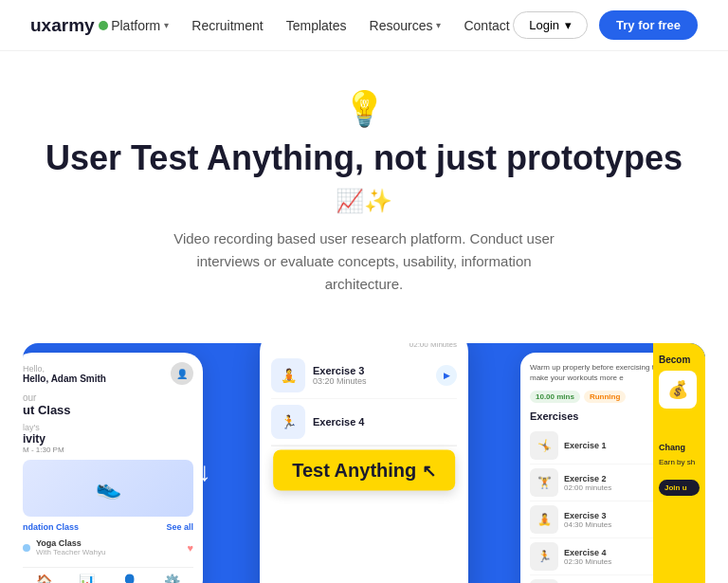  What do you see at coordinates (182, 373) in the screenshot?
I see `user-avatar: 👤` at bounding box center [182, 373].